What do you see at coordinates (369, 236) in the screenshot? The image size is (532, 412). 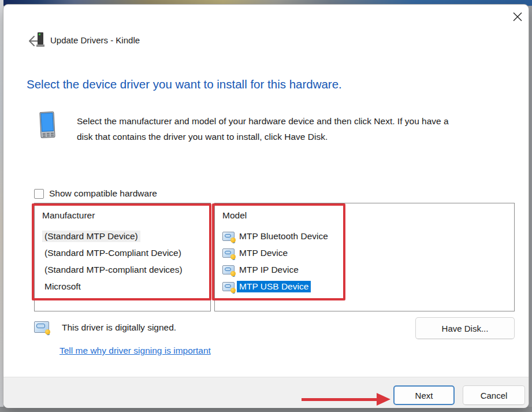 I see `model-item: MTP Bluetooth Device` at bounding box center [369, 236].